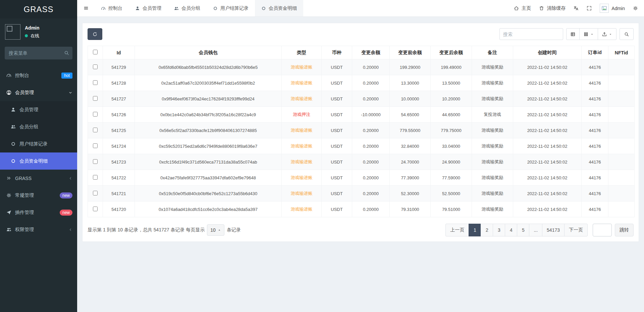 The width and height of the screenshot is (644, 312). I want to click on sidebar-item-plugin-management: 插件管理new, so click(39, 212).